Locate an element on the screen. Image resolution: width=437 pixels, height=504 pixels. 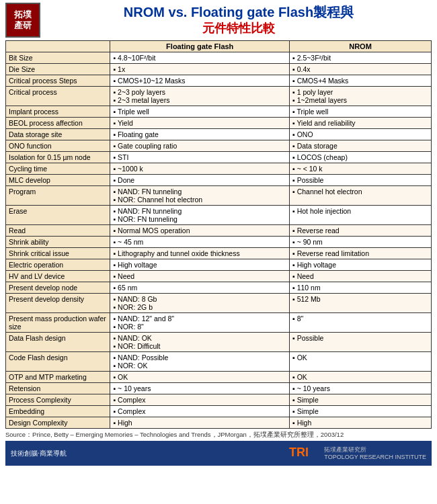
nrom-cell: 110 nm is located at coordinates (360, 288).